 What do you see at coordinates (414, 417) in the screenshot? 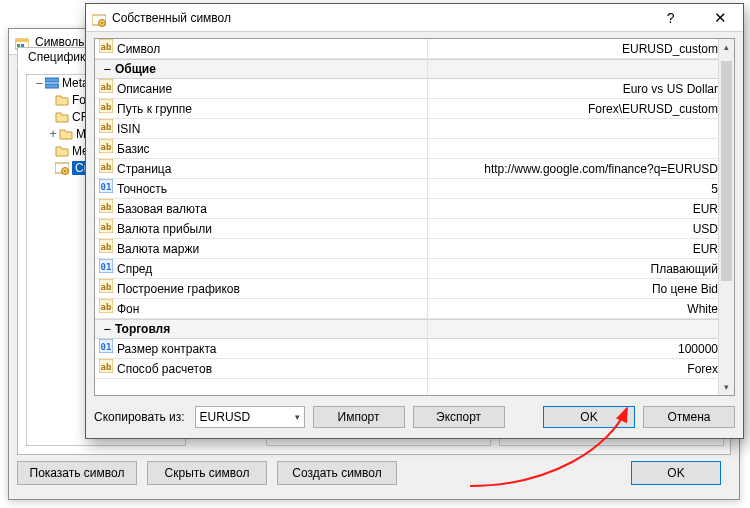
I see `dialog-button-row: Скопировать из: EURUSD ▾ Импорт Экспорт …` at bounding box center [414, 417].